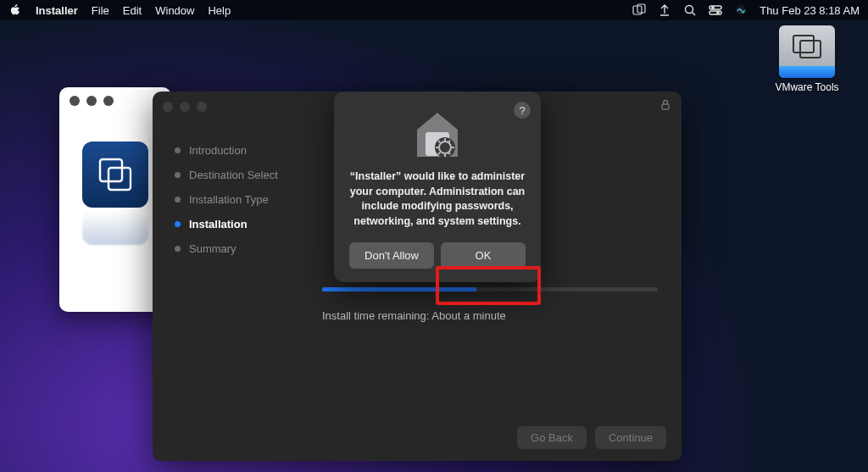 This screenshot has height=472, width=868. Describe the element at coordinates (490, 290) in the screenshot. I see `install-progress-bar` at that location.